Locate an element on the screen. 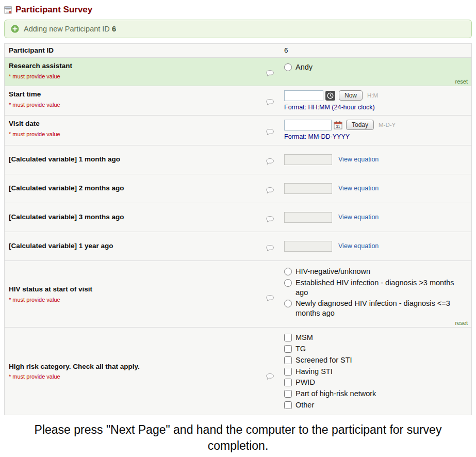 The image size is (476, 457). hiv-status-radio-negative is located at coordinates (288, 271).